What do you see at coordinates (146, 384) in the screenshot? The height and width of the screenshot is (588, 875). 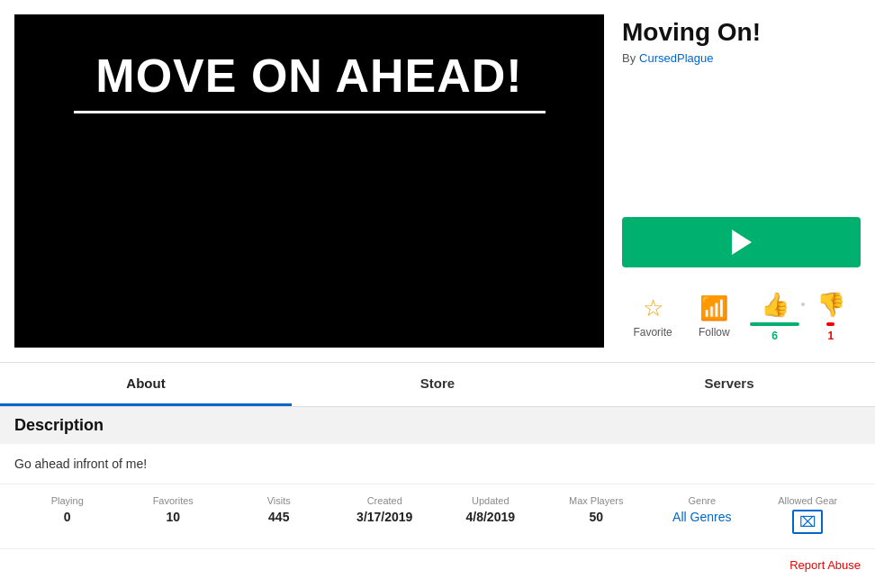 I see `tab-about: About` at bounding box center [146, 384].